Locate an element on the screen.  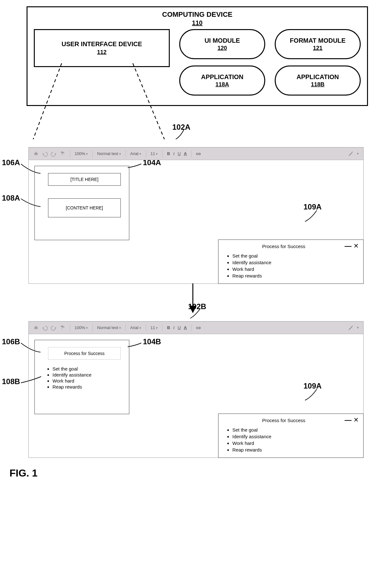
toolbar-a: 100% Normal text Arial 11 B I U A c̵o̵ ▾ is located at coordinates (196, 154).